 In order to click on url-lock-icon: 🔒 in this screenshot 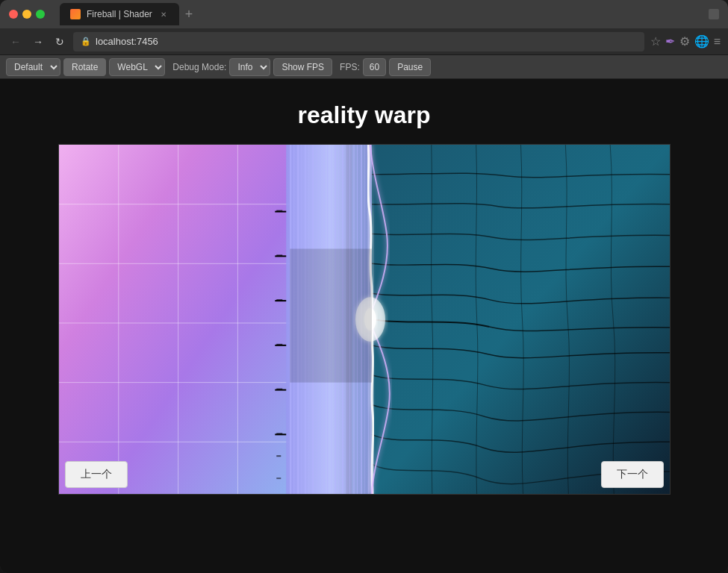, I will do `click(86, 42)`.